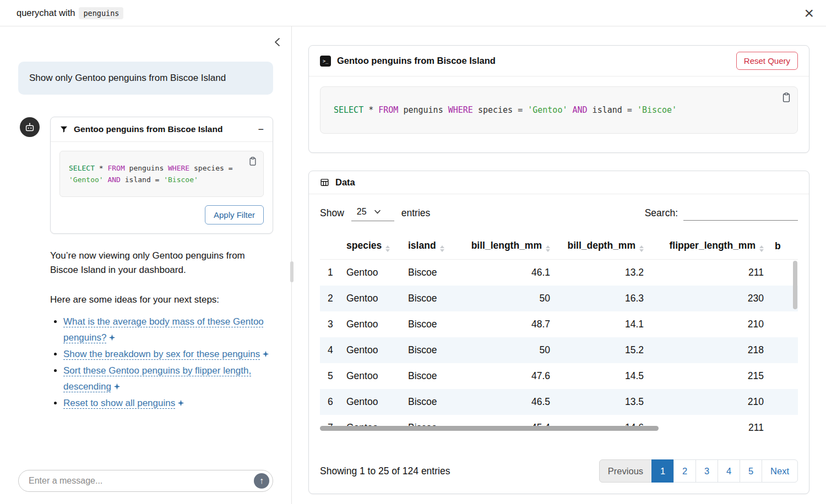  I want to click on filter-card-body: SELECT * FROM penguins WHERE species = '…, so click(162, 188).